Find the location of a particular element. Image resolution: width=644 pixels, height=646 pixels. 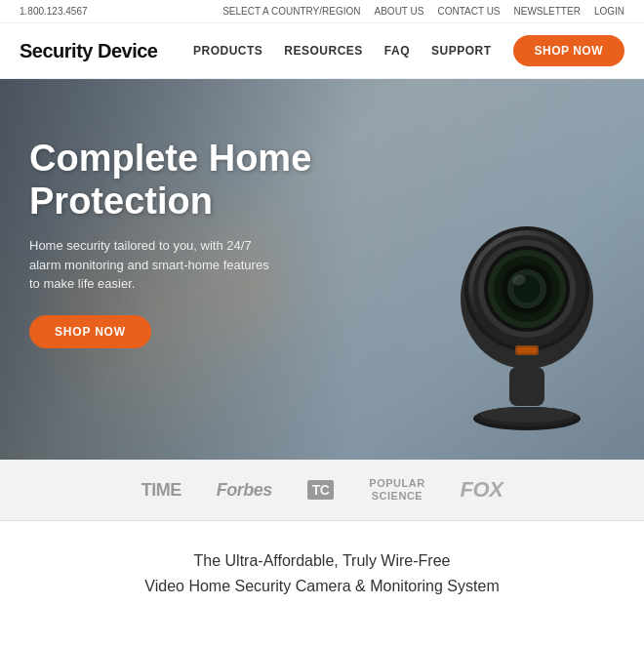

header: Security Device PRODUCTS RESOURCES FAQ S… is located at coordinates (322, 51).